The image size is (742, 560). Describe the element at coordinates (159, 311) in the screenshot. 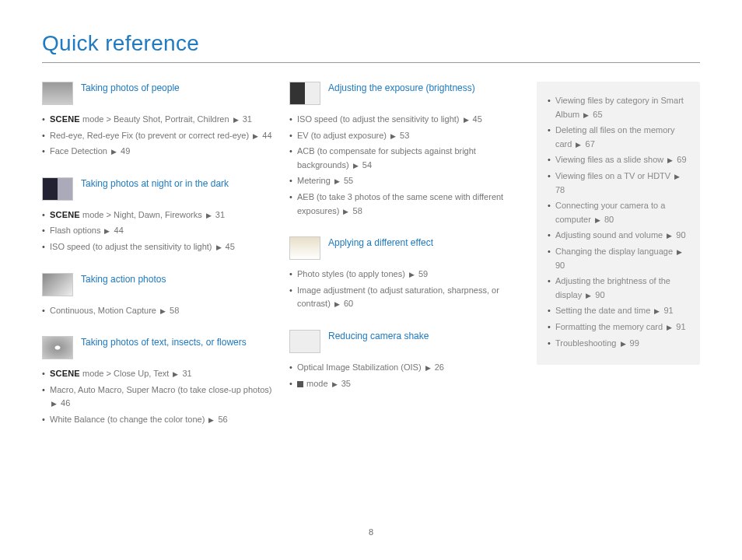

I see `list-item: Continuous, Motion Capture ▶ 58` at that location.